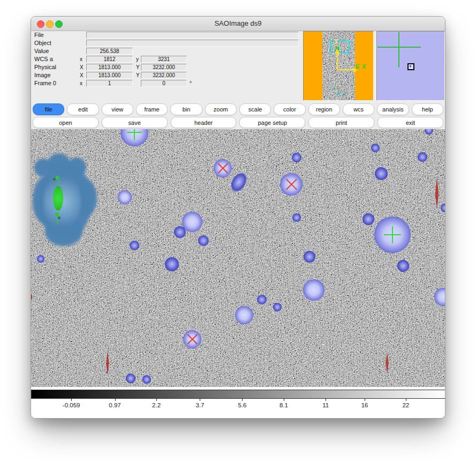 This screenshot has width=476, height=462. I want to click on physical-x-field: 1813.000, so click(109, 68).